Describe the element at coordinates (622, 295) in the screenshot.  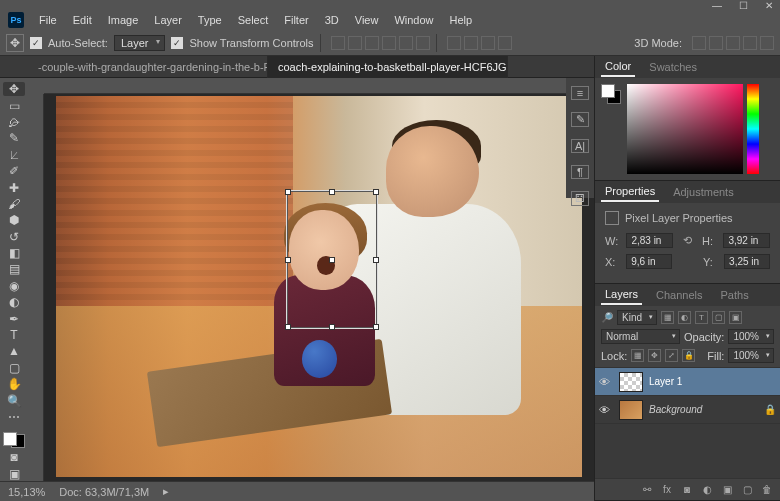
I see `tab-layers: Layers` at that location.